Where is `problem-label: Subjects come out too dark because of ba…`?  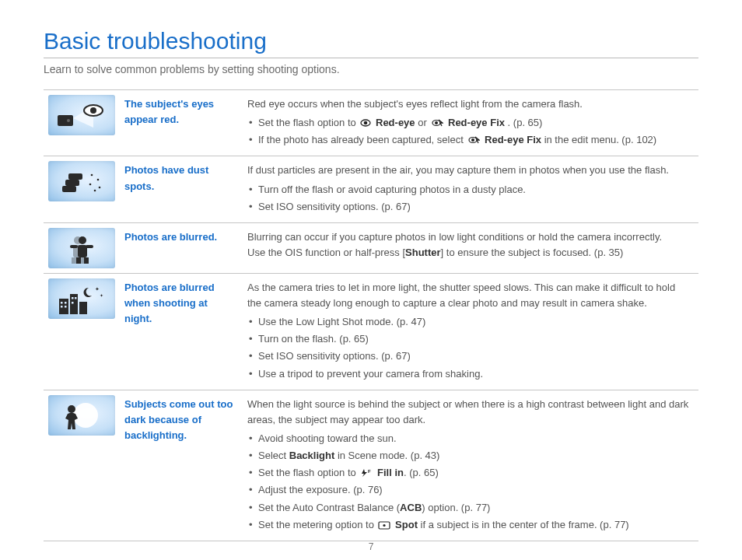
problem-label: Subjects come out too dark because of ba… is located at coordinates (180, 465).